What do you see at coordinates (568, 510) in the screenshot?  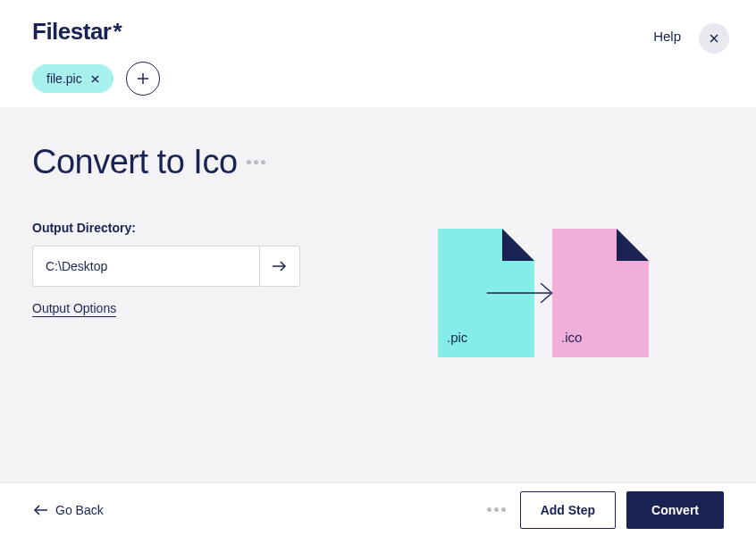 I see `add-step-button: Add Step` at bounding box center [568, 510].